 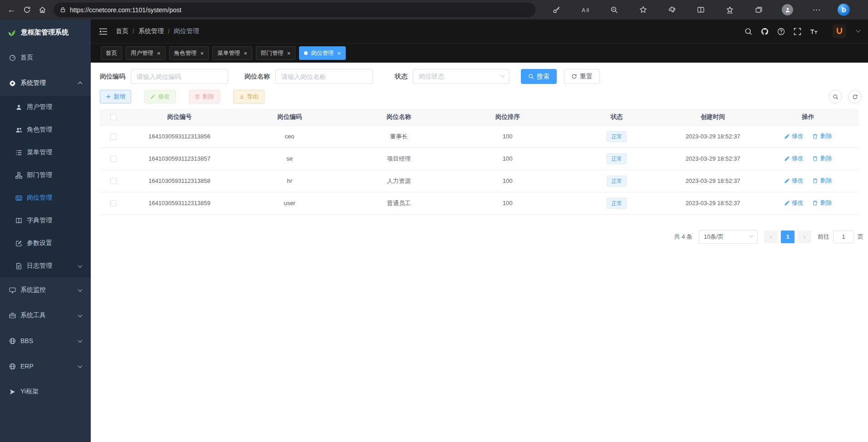 I want to click on sidebar-item-logs: 日志管理, so click(x=45, y=266).